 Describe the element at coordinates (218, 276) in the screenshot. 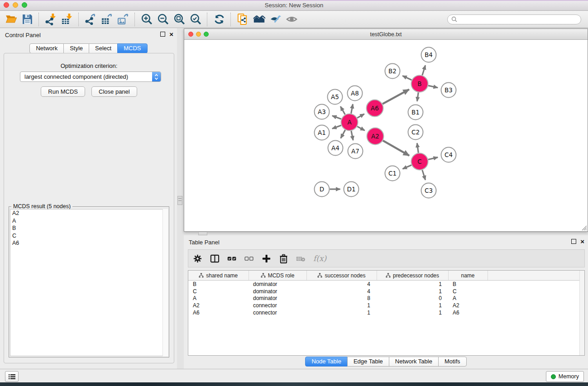

I see `column-header-shared-name: shared name` at that location.